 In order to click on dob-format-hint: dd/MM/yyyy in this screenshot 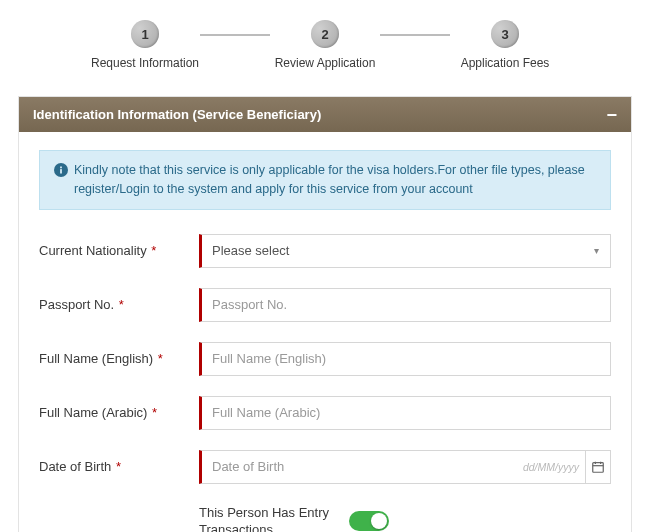, I will do `click(554, 467)`.